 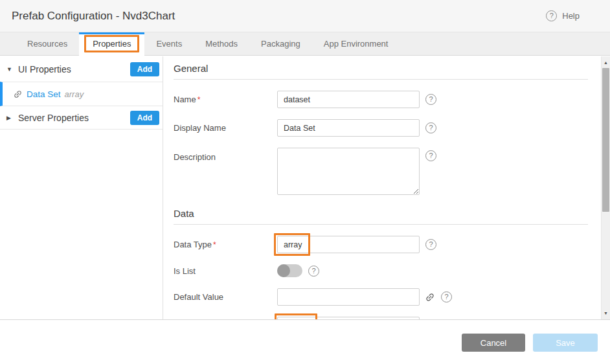 What do you see at coordinates (47, 44) in the screenshot?
I see `tab-resources: Resources` at bounding box center [47, 44].